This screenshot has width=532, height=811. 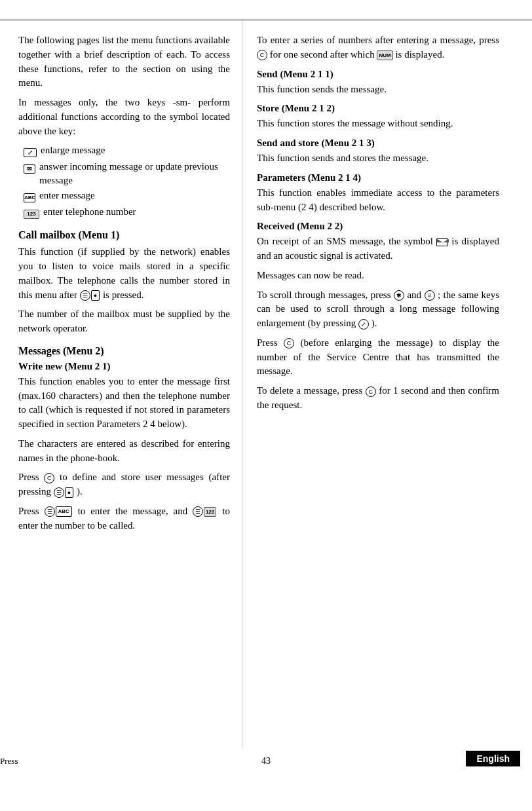 I want to click on enlarge-icon: ⤢, so click(x=30, y=152).